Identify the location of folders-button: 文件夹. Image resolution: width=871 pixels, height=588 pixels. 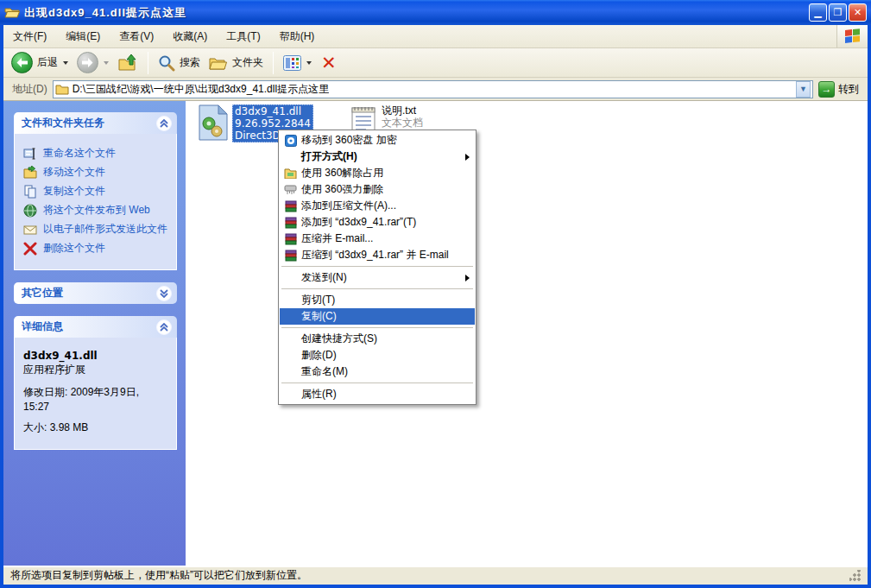
(237, 63).